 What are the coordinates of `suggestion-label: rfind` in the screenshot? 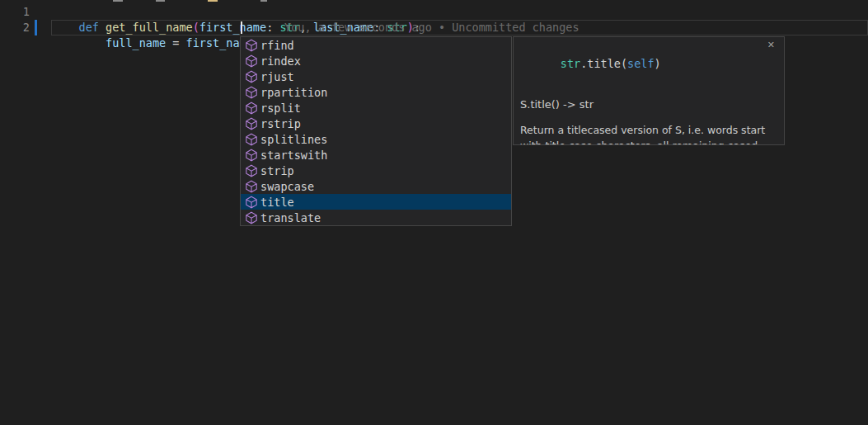 It's located at (277, 45).